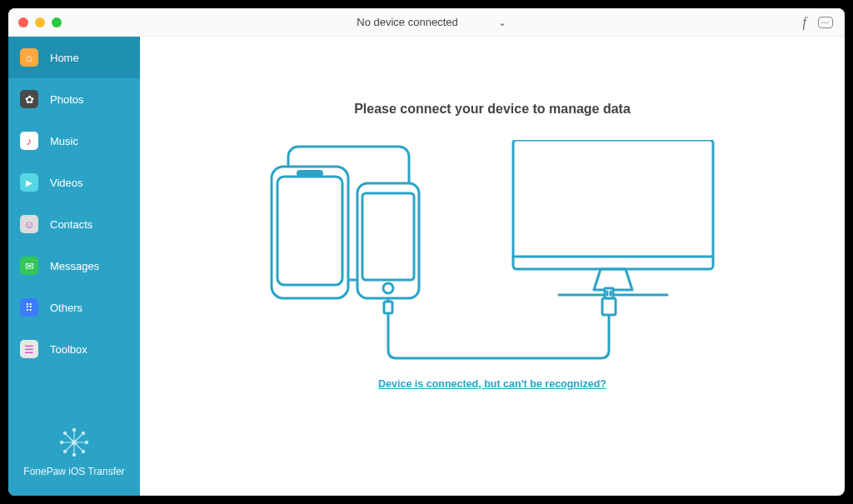  I want to click on sidebar-item-videos: ►Videos, so click(74, 182).